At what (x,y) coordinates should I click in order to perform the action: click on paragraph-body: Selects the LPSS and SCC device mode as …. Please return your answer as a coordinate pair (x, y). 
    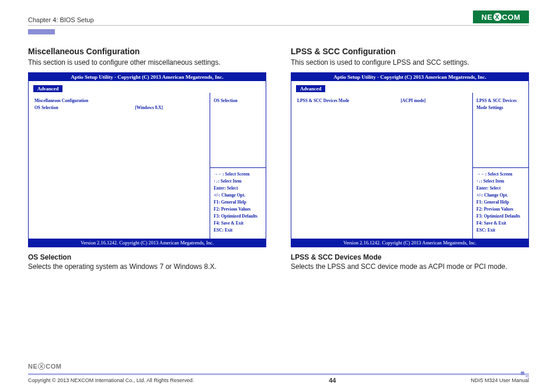
    Looking at the image, I should click on (410, 267).